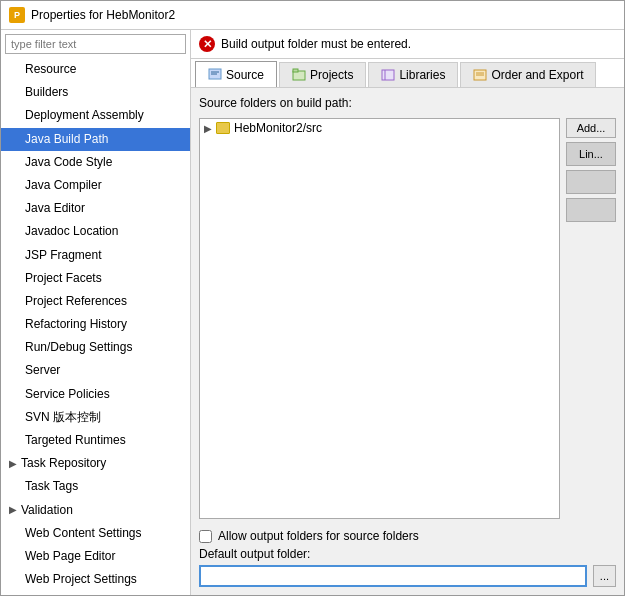 This screenshot has width=625, height=596. What do you see at coordinates (591, 318) in the screenshot?
I see `buttons-column: Add... Lin...` at bounding box center [591, 318].